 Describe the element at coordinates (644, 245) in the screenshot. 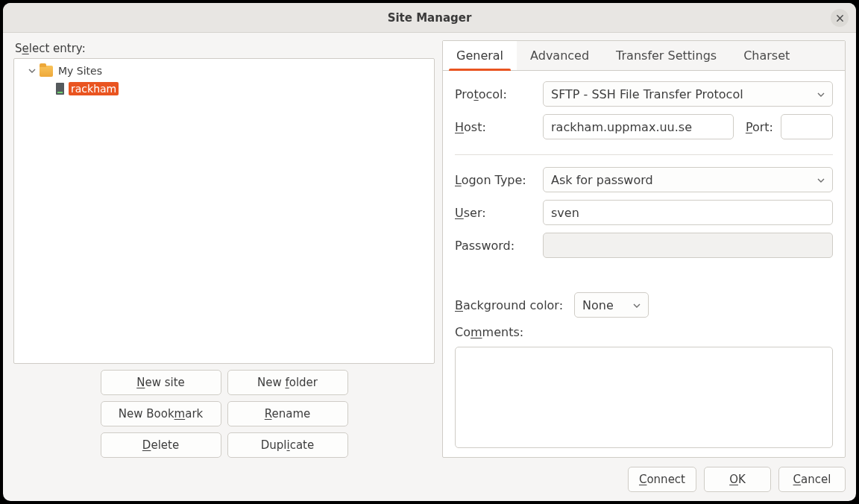

I see `row-password: Password:` at that location.